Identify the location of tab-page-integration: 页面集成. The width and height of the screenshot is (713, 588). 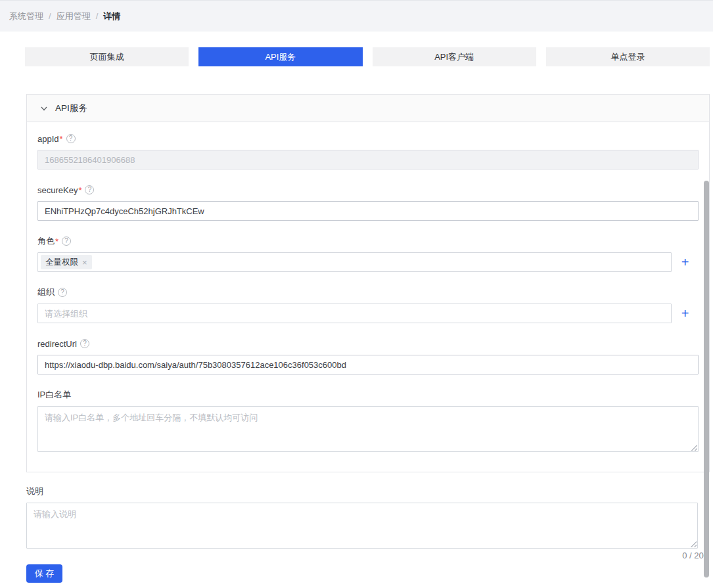
(106, 57).